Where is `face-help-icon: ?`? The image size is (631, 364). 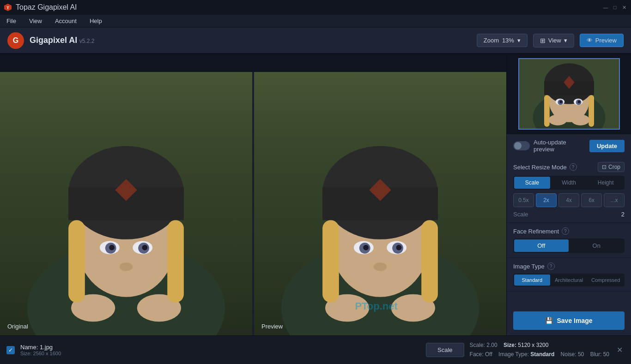 face-help-icon: ? is located at coordinates (565, 231).